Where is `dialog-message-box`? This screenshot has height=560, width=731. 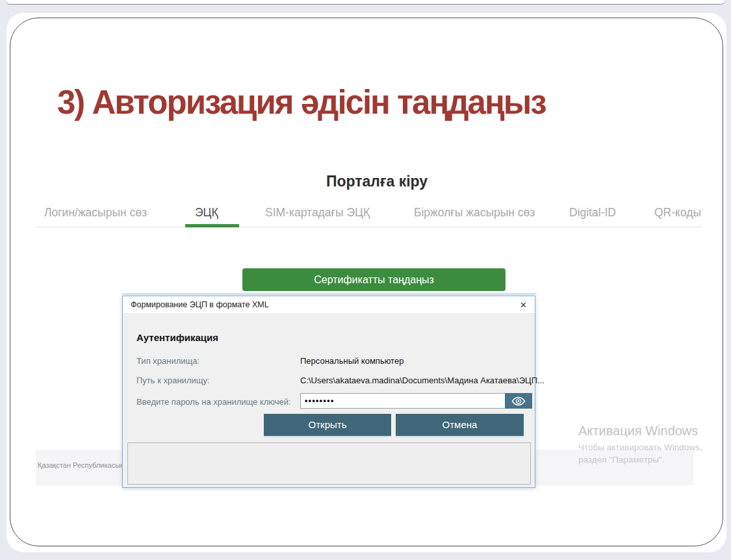
dialog-message-box is located at coordinates (329, 464).